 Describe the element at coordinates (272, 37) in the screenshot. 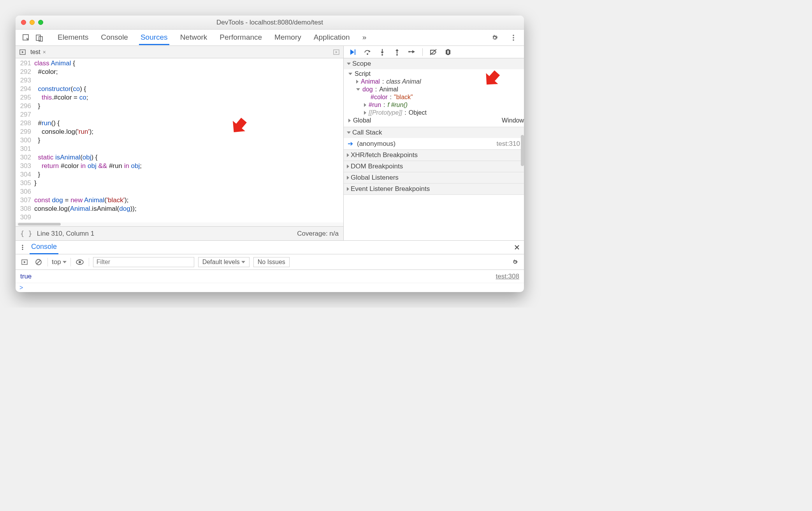

I see `panel-tabs: Elements Console Sources Network Perform…` at that location.